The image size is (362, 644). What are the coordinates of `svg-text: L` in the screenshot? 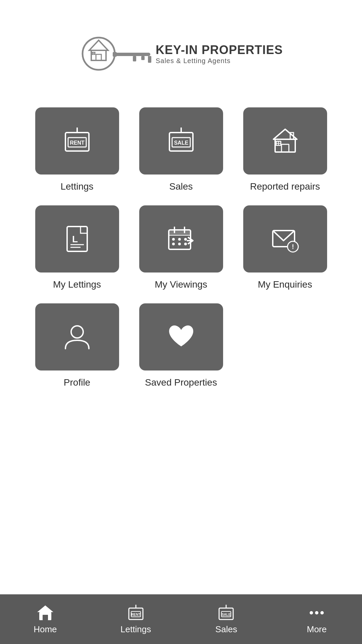 It's located at (75, 239).